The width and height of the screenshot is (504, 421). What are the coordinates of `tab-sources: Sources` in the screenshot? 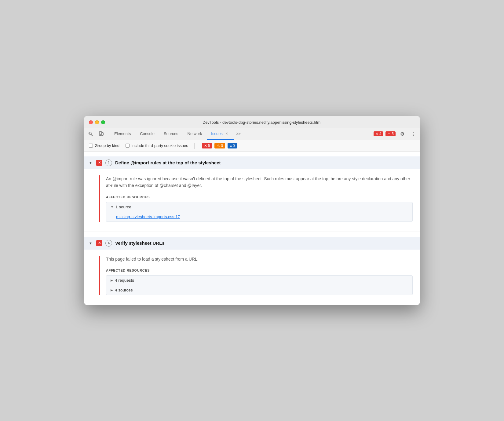 It's located at (171, 134).